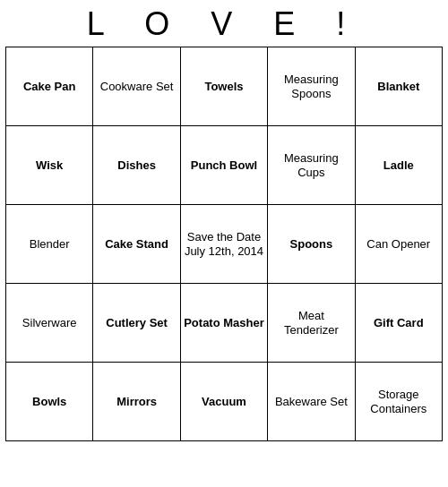 The width and height of the screenshot is (448, 487). I want to click on bingo-cell: Wisk, so click(50, 166).